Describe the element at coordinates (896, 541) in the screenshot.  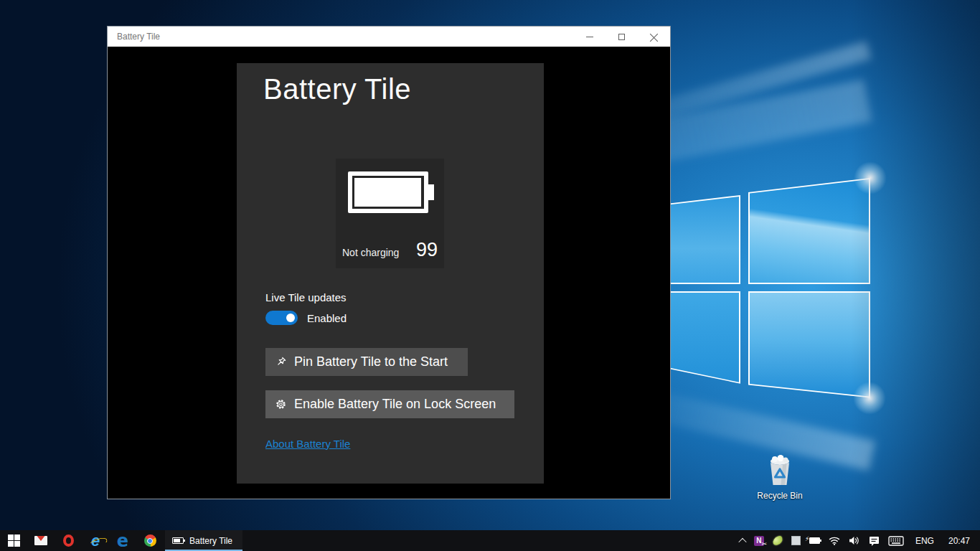
I see `tray-touch-keyboard` at that location.